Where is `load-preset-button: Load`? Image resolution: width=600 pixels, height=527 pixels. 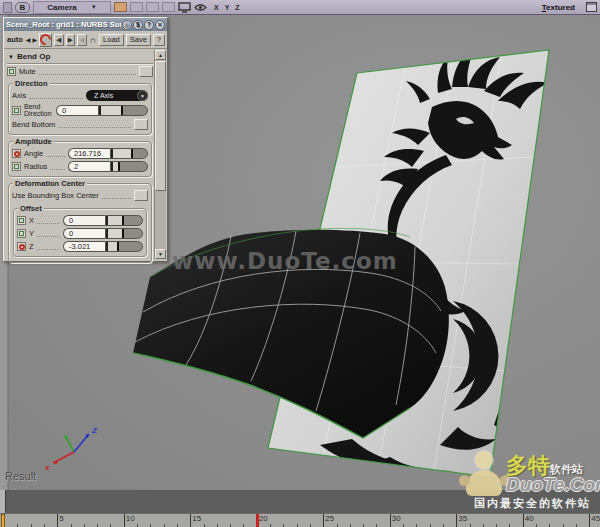 load-preset-button: Load is located at coordinates (112, 40).